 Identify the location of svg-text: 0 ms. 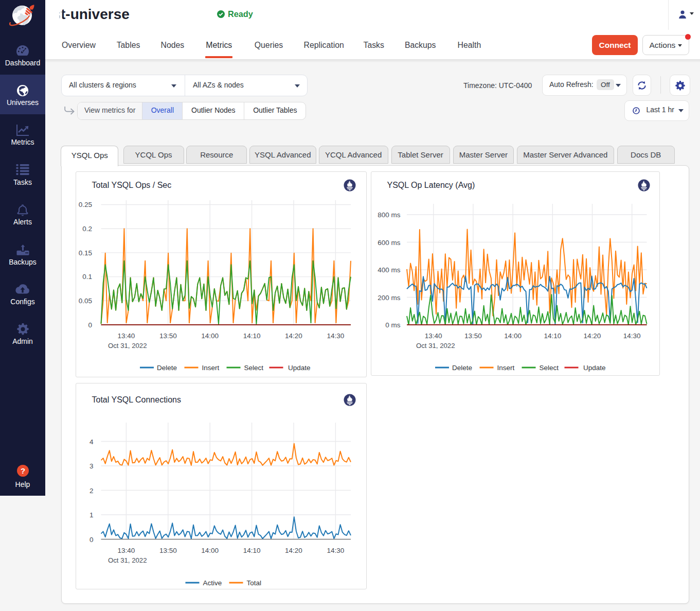
(393, 325).